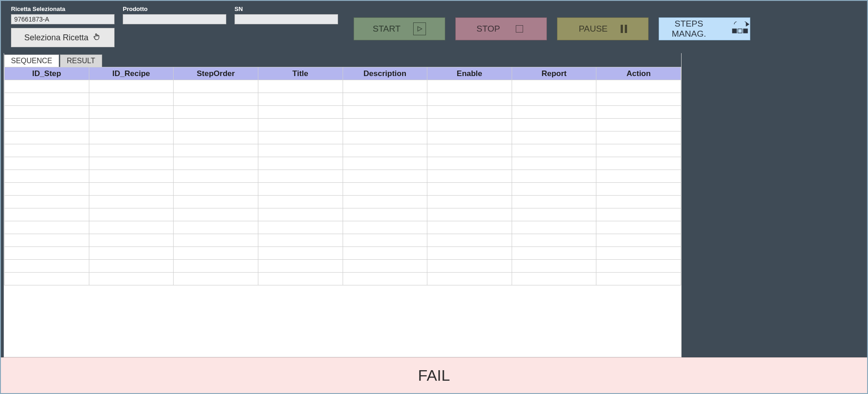 The height and width of the screenshot is (394, 868). I want to click on col-enable: Enable, so click(470, 74).